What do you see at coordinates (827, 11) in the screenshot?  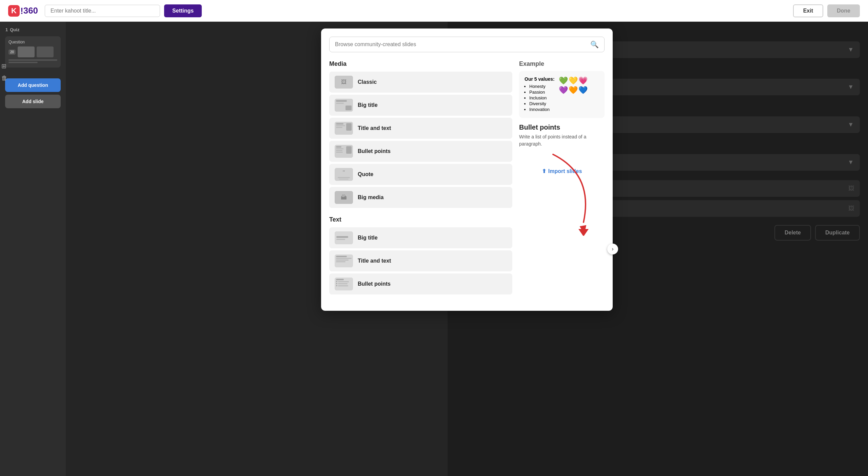 I see `nav-actions: Exit Done` at bounding box center [827, 11].